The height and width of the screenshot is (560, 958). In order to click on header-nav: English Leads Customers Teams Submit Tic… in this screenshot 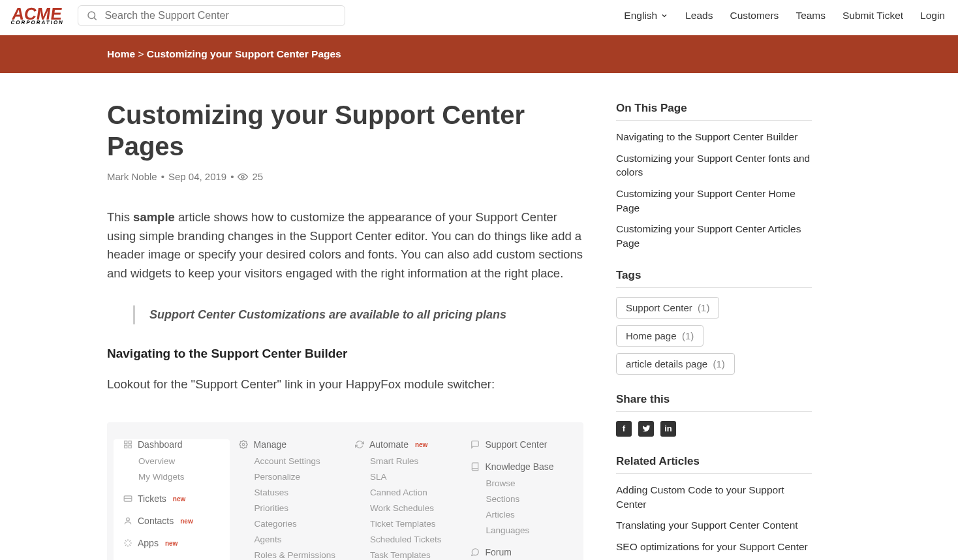, I will do `click(784, 16)`.